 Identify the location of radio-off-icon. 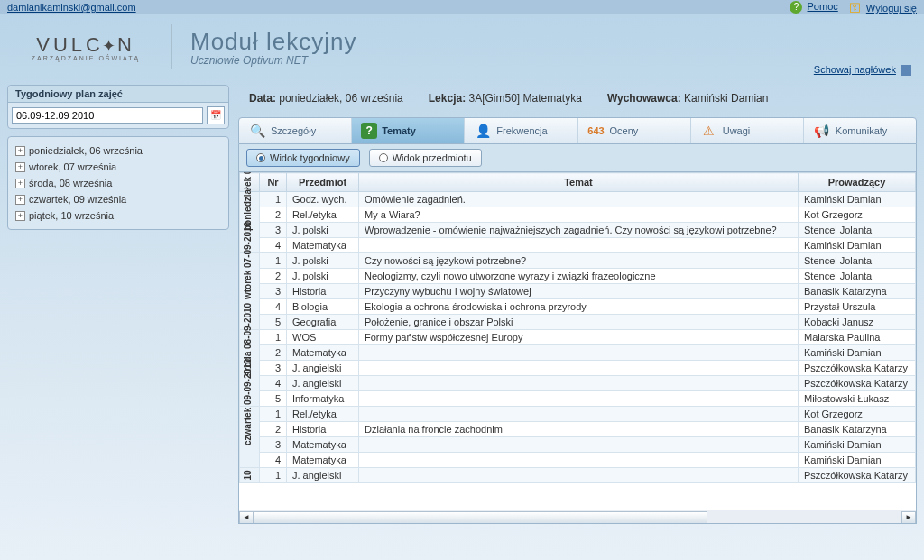
(383, 158).